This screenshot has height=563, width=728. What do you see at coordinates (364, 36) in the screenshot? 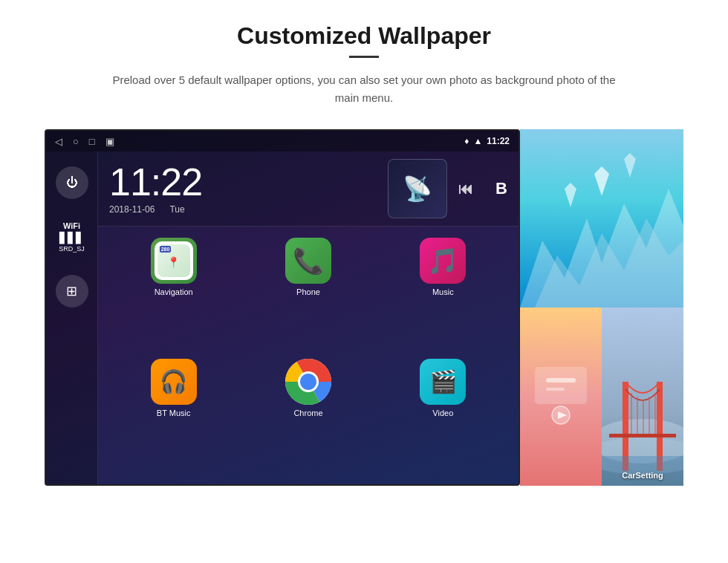
I see `page-title: Customized Wallpaper` at bounding box center [364, 36].